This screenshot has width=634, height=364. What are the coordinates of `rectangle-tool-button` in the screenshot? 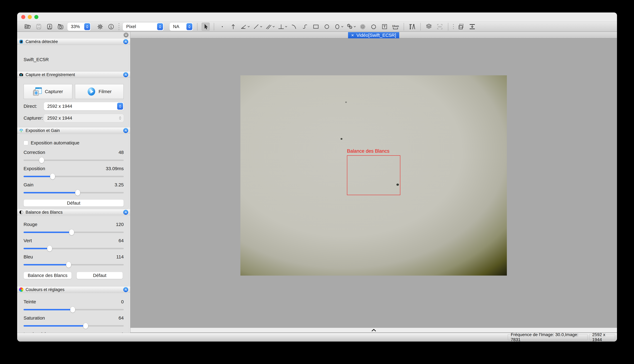 It's located at (316, 26).